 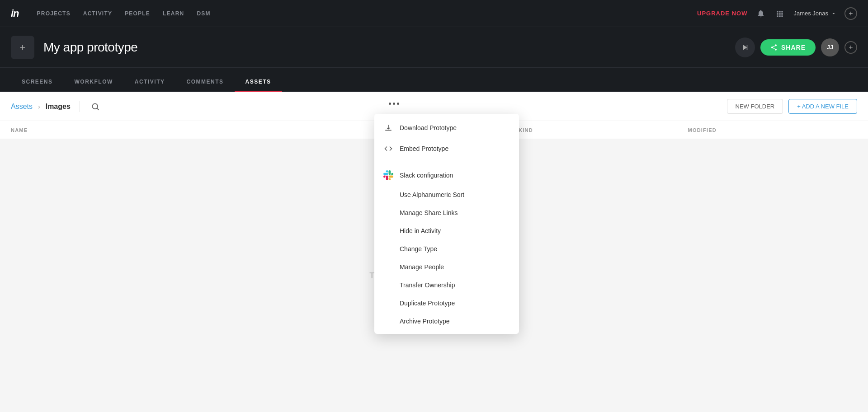 I want to click on share-label: SHARE, so click(x=793, y=47).